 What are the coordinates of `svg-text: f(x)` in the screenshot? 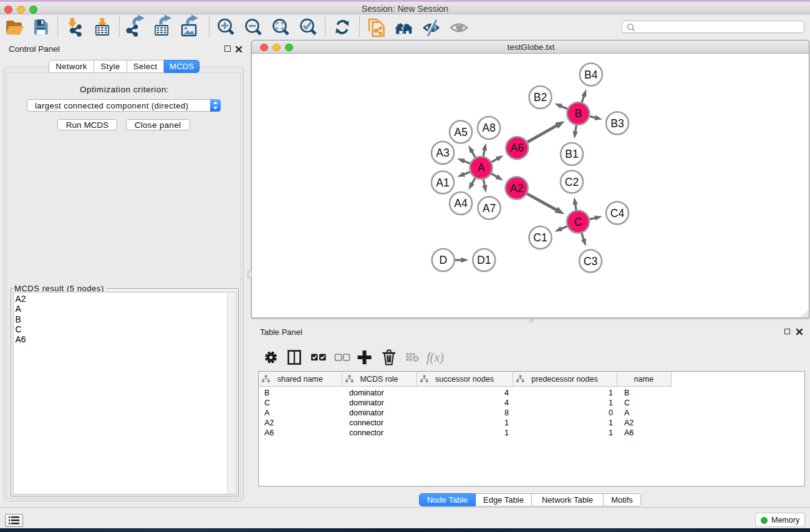 It's located at (435, 358).